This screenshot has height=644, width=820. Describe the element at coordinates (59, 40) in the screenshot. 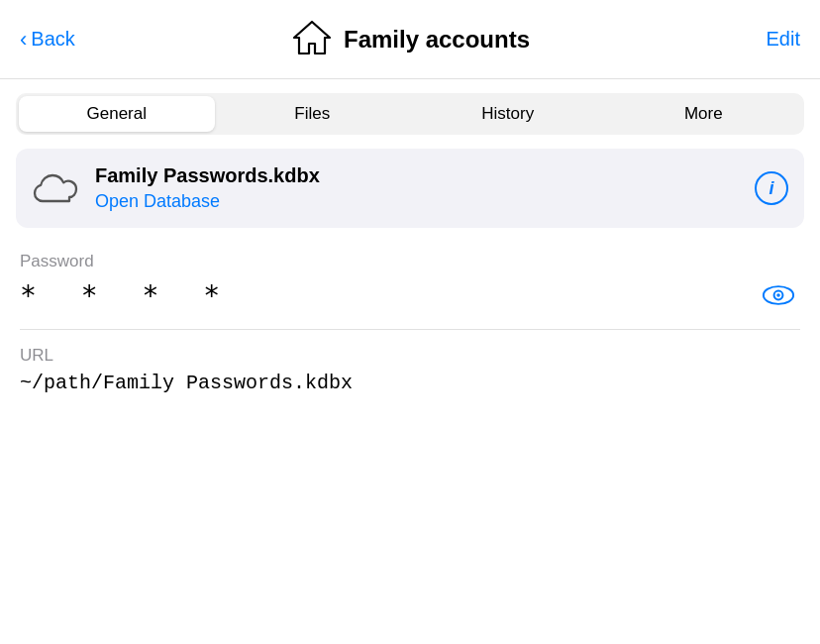

I see `back-button: ‹ Back` at that location.